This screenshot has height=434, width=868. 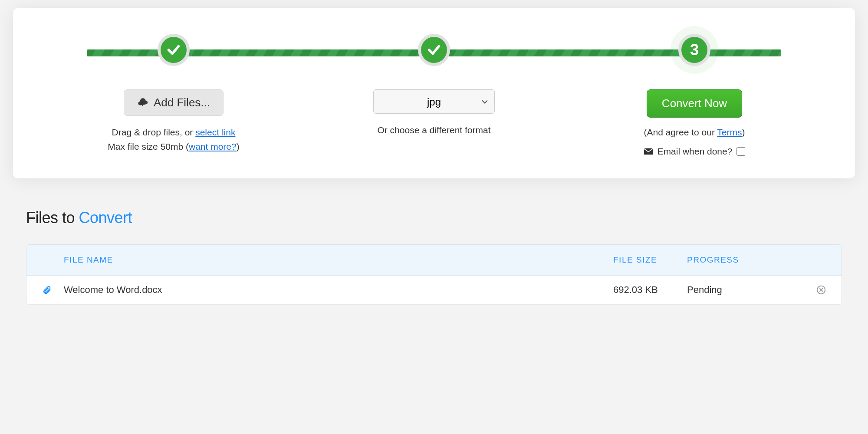 I want to click on step-3-column: Convert Now (And agree to our Terms) Ema…, so click(x=694, y=123).